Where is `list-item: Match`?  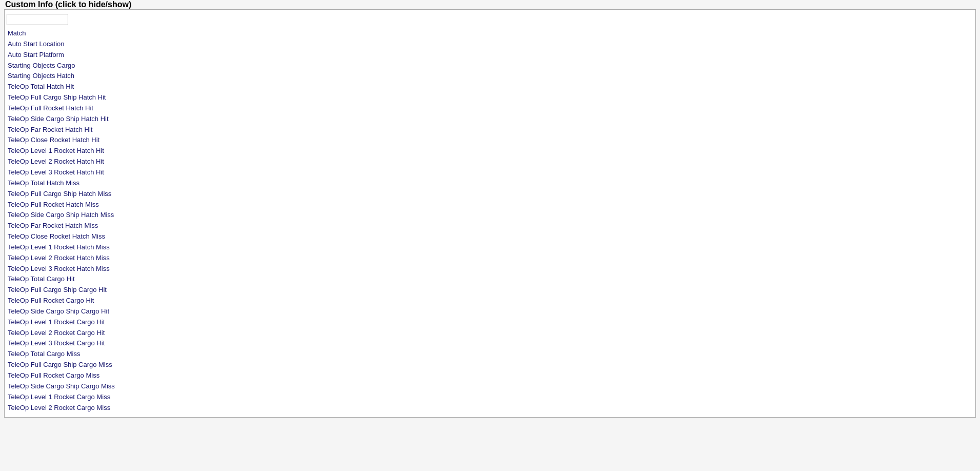 list-item: Match is located at coordinates (490, 34).